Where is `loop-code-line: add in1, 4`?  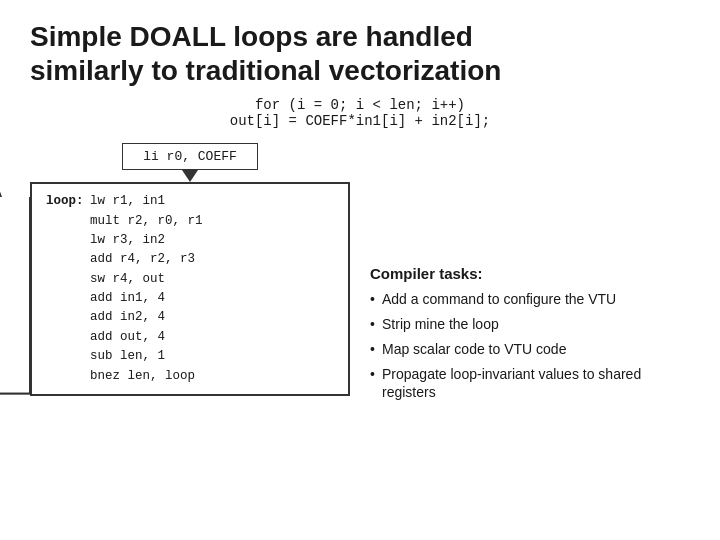
loop-code-line: add in1, 4 is located at coordinates (192, 298).